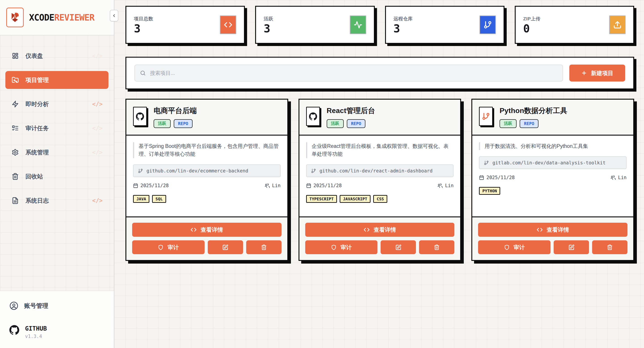 This screenshot has height=348, width=644. What do you see at coordinates (74, 17) in the screenshot?
I see `brand-orange: REVIEWER` at bounding box center [74, 17].